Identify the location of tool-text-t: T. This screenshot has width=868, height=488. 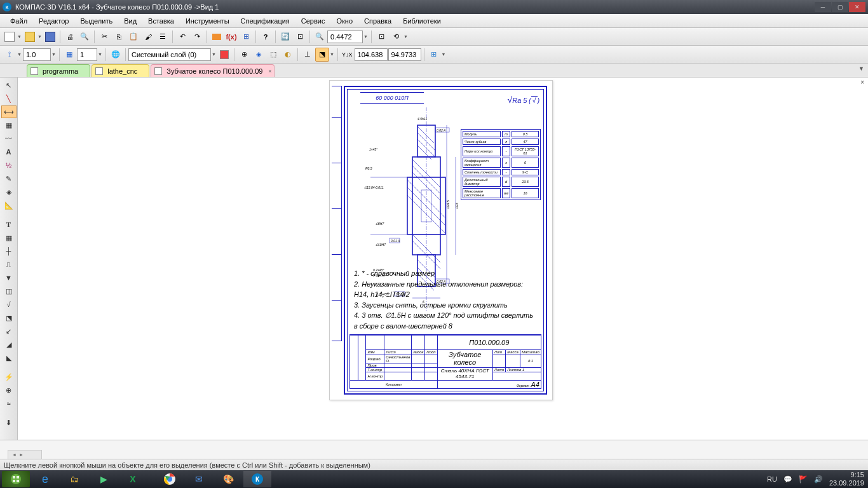
(9, 224).